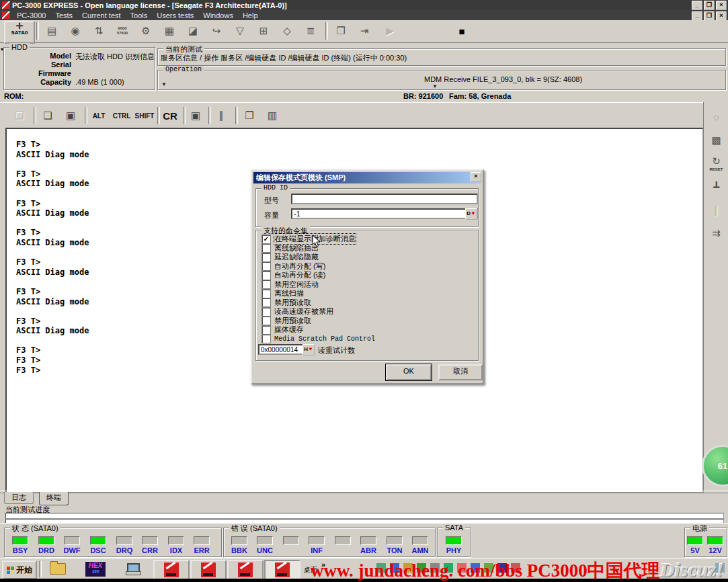  I want to click on child-minimize-button: _, so click(697, 16).